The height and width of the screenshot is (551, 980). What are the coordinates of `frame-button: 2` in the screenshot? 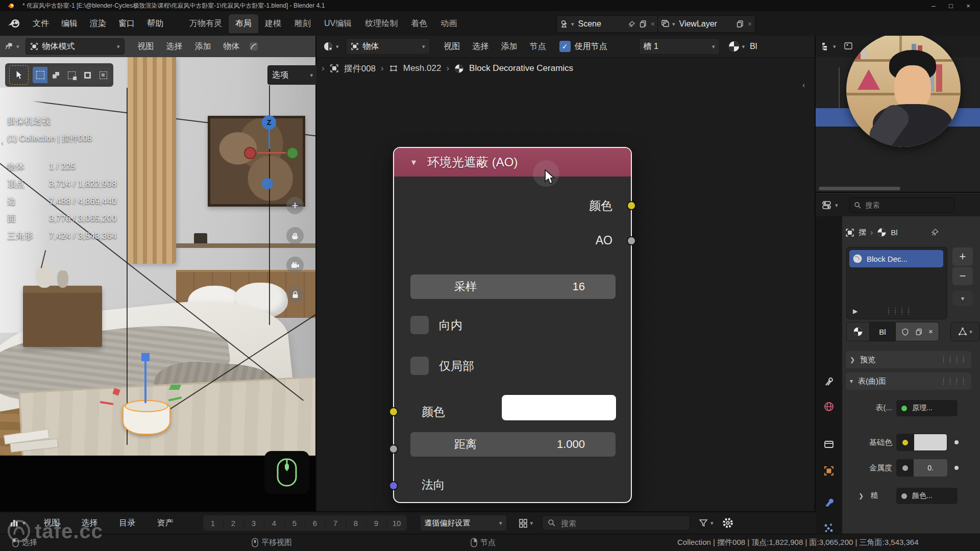 It's located at (234, 523).